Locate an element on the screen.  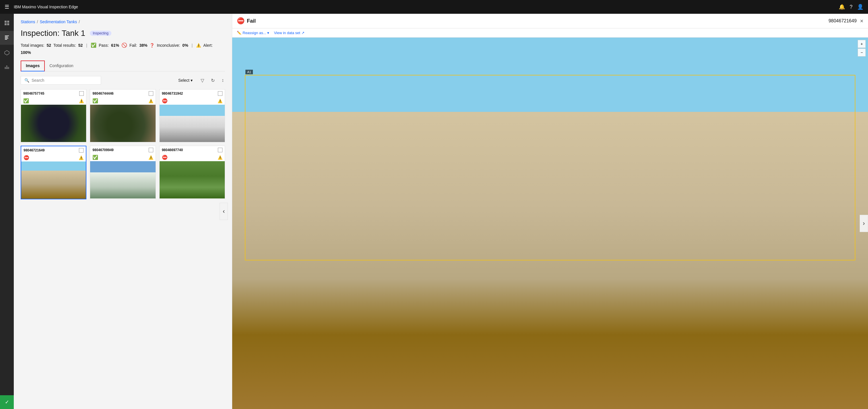
breadcrumb-sep-1: / is located at coordinates (38, 22).